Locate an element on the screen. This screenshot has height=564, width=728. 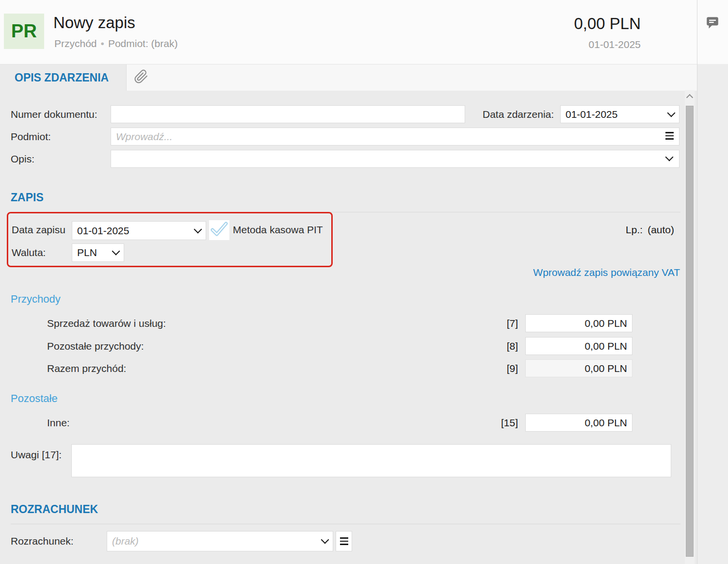
waluta-value: PLN is located at coordinates (95, 253).